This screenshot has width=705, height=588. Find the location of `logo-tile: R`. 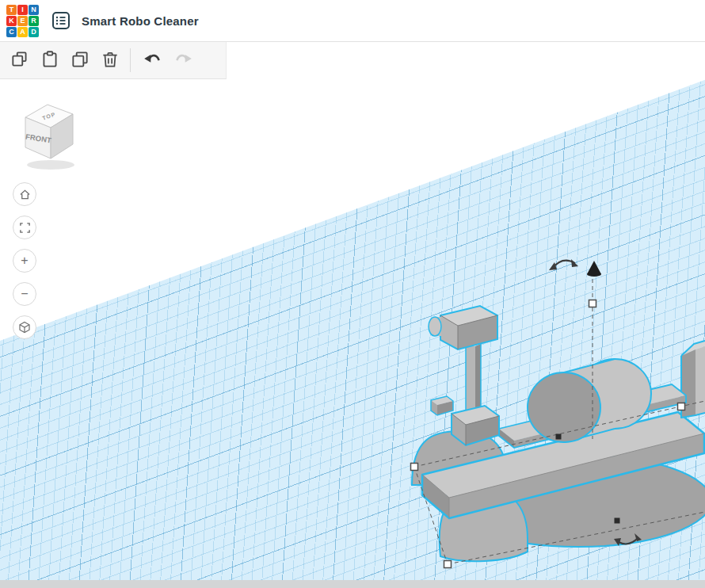

logo-tile: R is located at coordinates (33, 21).